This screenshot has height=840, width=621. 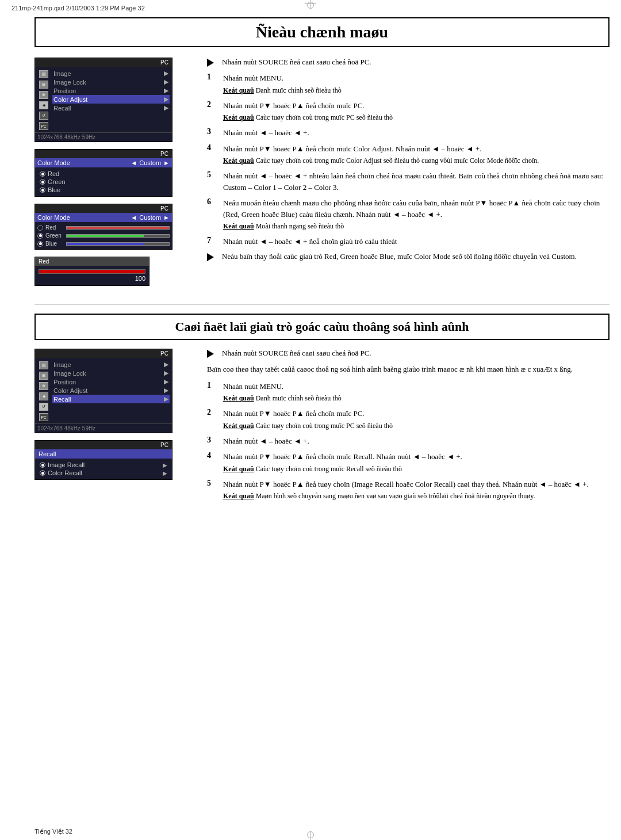 I want to click on color-mode-row-2: Color Mode ◄ Custom ►, so click(x=103, y=217).